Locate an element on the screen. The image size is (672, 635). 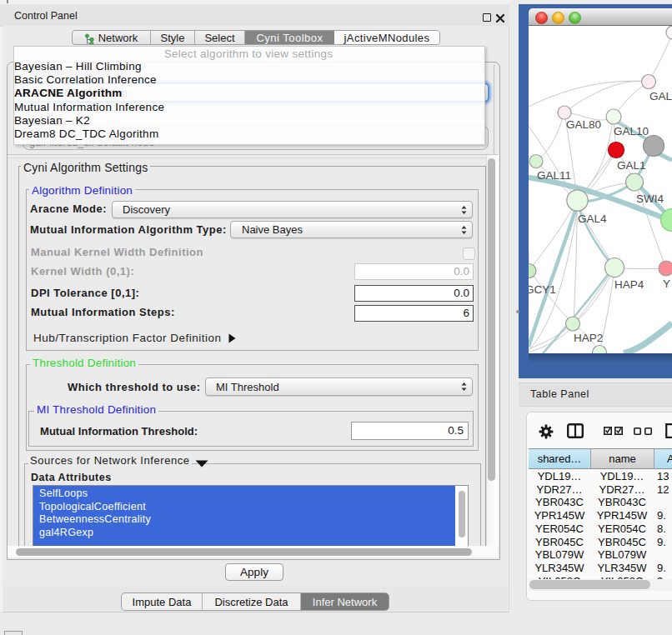
svg-text: GAL11 is located at coordinates (554, 175).